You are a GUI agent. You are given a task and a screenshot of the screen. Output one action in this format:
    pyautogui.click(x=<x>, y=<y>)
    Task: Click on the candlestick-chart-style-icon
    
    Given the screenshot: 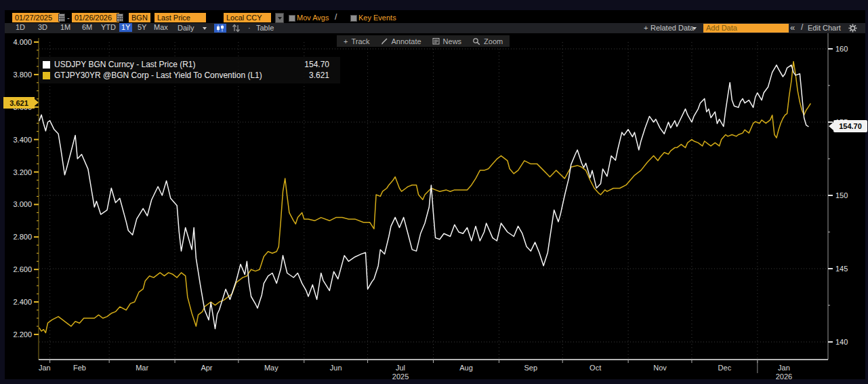 What is the action you would take?
    pyautogui.click(x=220, y=28)
    